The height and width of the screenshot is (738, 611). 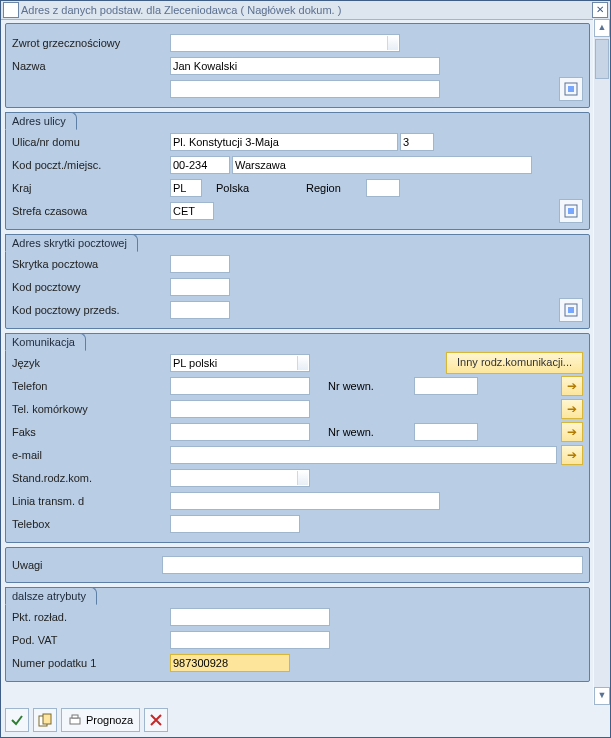 I want to click on group-greeting: Zwrot grzecznościowy Nazwa, so click(x=298, y=66).